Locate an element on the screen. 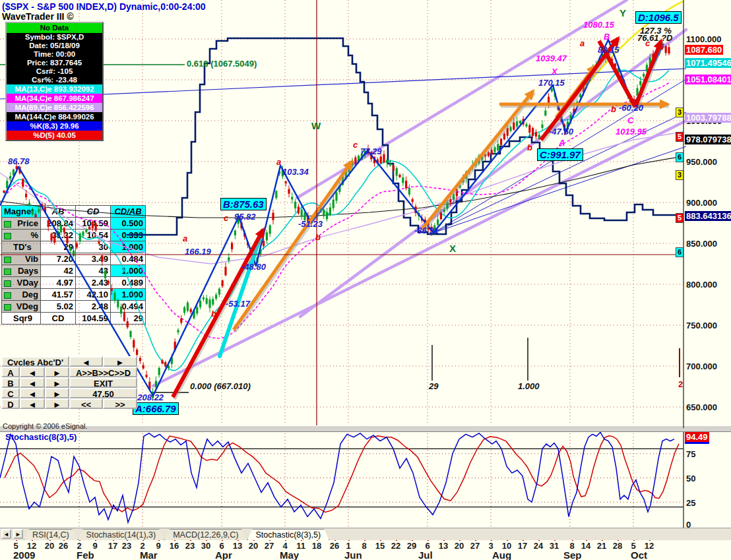  date-tick-label: 27 is located at coordinates (475, 546).